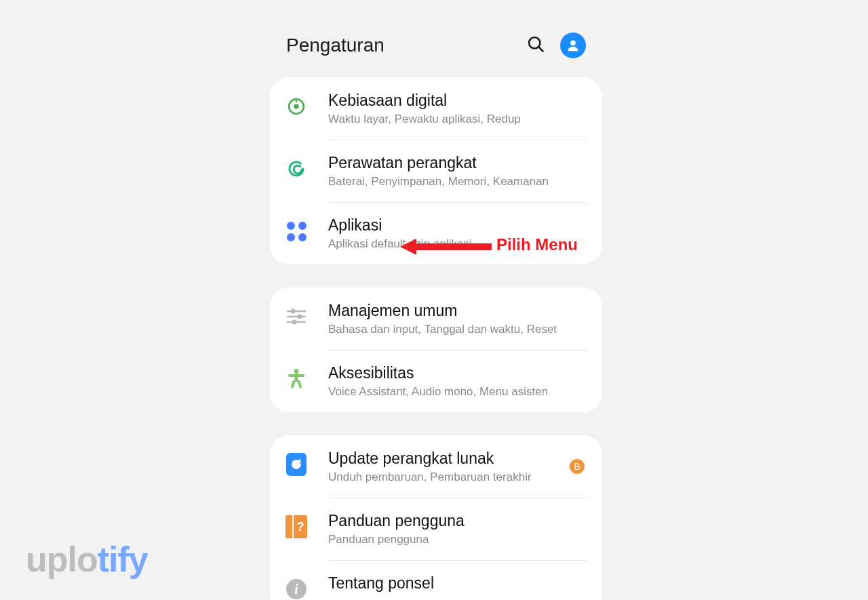 The width and height of the screenshot is (868, 600). What do you see at coordinates (458, 584) in the screenshot?
I see `settings-item-text: Tentang ponsel` at bounding box center [458, 584].